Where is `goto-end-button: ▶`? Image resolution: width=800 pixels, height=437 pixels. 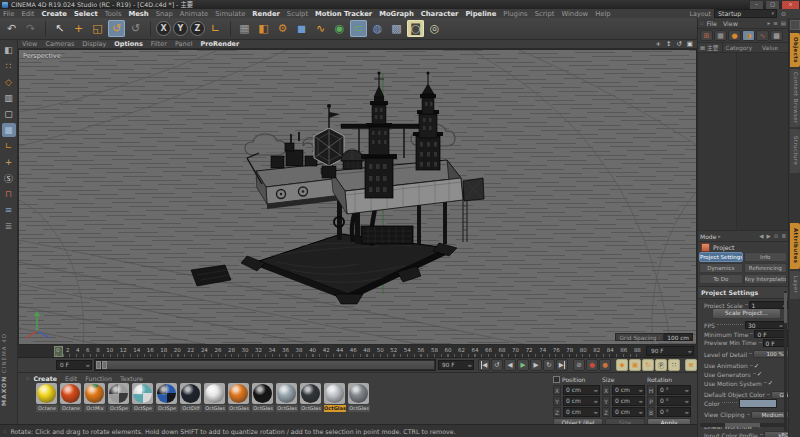 goto-end-button: ▶ is located at coordinates (562, 365).